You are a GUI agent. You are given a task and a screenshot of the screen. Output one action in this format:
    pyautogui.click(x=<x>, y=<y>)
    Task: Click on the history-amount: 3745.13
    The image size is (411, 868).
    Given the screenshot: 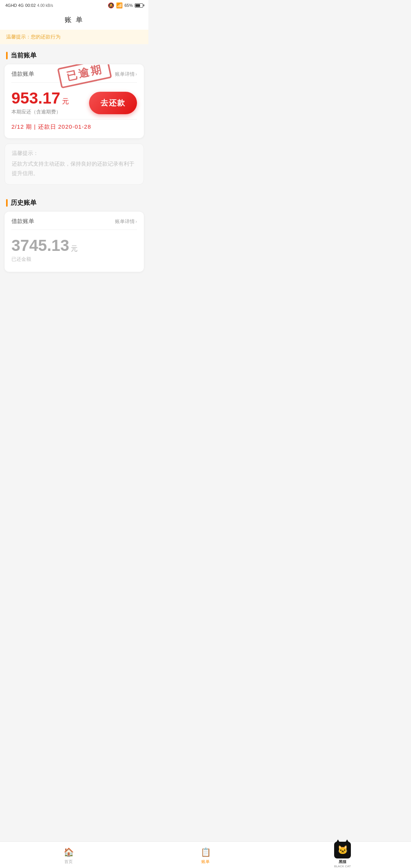 What is the action you would take?
    pyautogui.click(x=40, y=245)
    